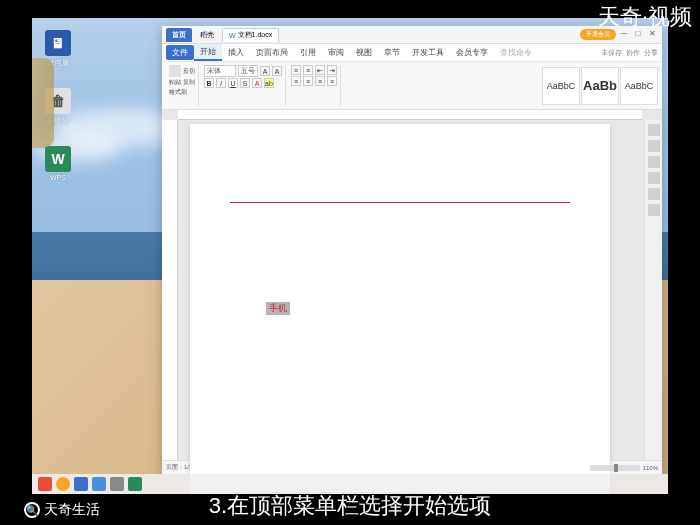  What do you see at coordinates (277, 71) in the screenshot?
I see `shrink-font-button: A` at bounding box center [277, 71].